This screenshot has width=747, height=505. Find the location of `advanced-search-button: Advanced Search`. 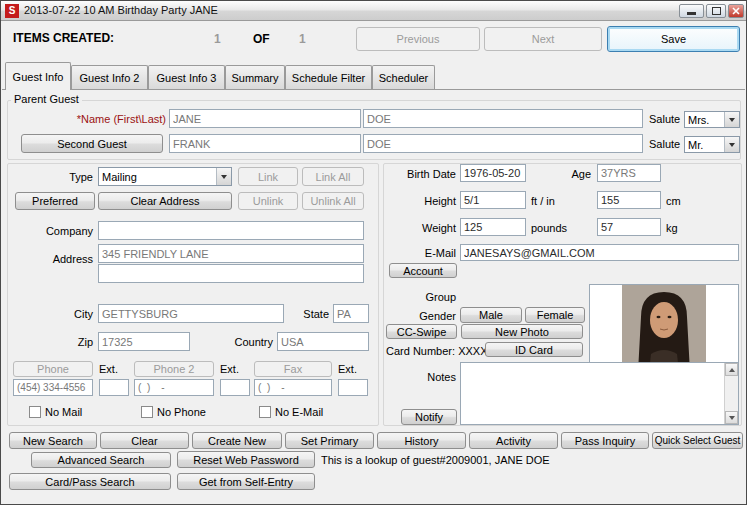

advanced-search-button: Advanced Search is located at coordinates (101, 460).